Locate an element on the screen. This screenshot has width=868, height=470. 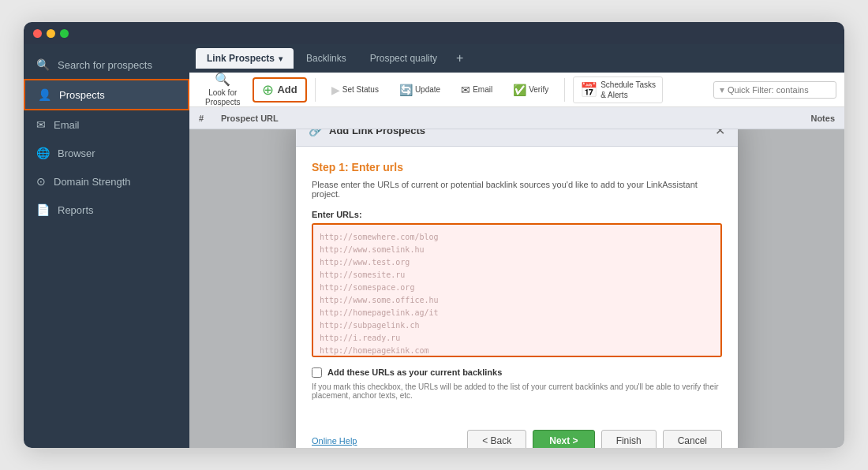
next-button: Next > is located at coordinates (563, 439).